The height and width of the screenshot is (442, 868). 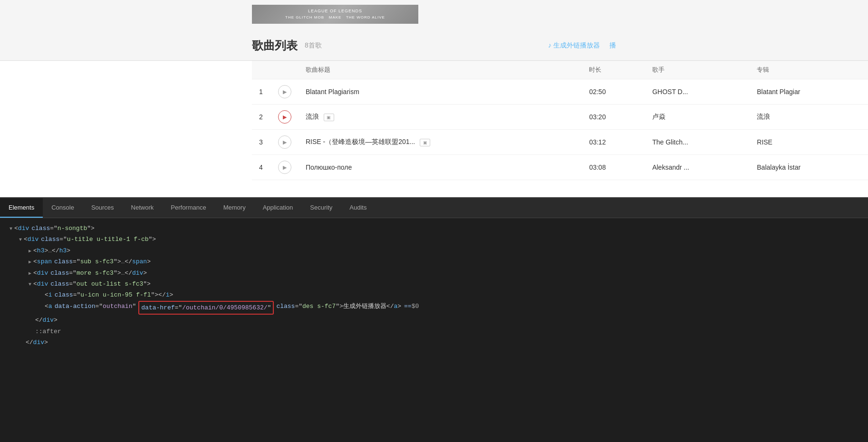 I want to click on tab-sources: Sources, so click(x=103, y=208).